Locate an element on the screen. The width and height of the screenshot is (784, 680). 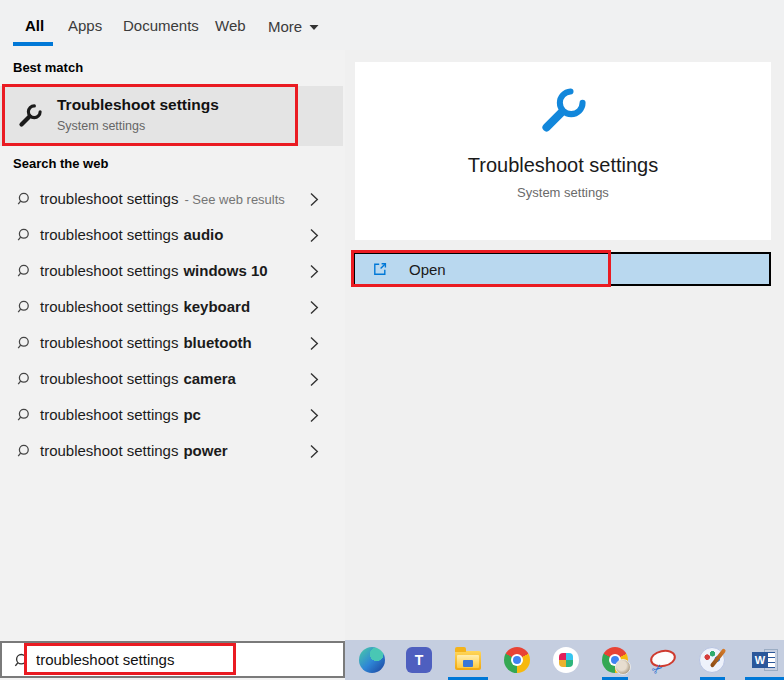
taskbar-icon-chrome-profile is located at coordinates (615, 660).